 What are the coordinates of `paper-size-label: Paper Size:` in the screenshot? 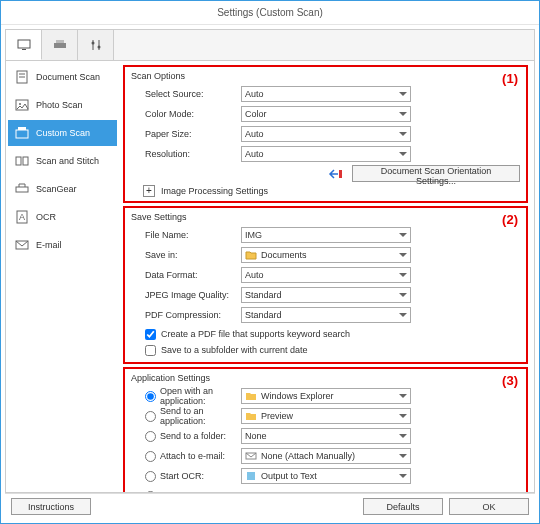 It's located at (186, 134).